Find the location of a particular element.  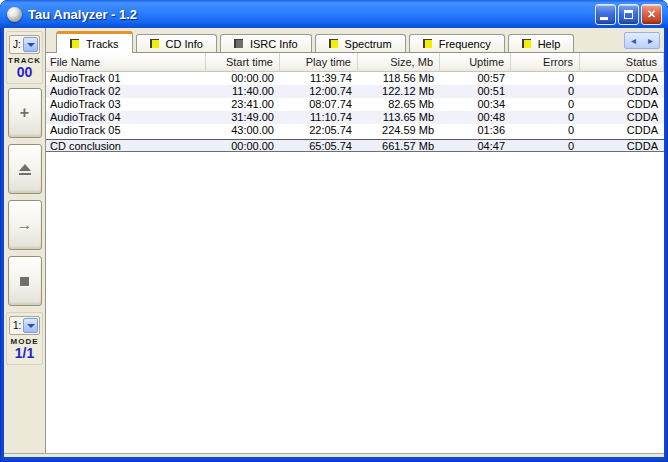

table-row: AudioTrack 03 23:41.00 08:07.74 82.65 Mb… is located at coordinates (355, 104).